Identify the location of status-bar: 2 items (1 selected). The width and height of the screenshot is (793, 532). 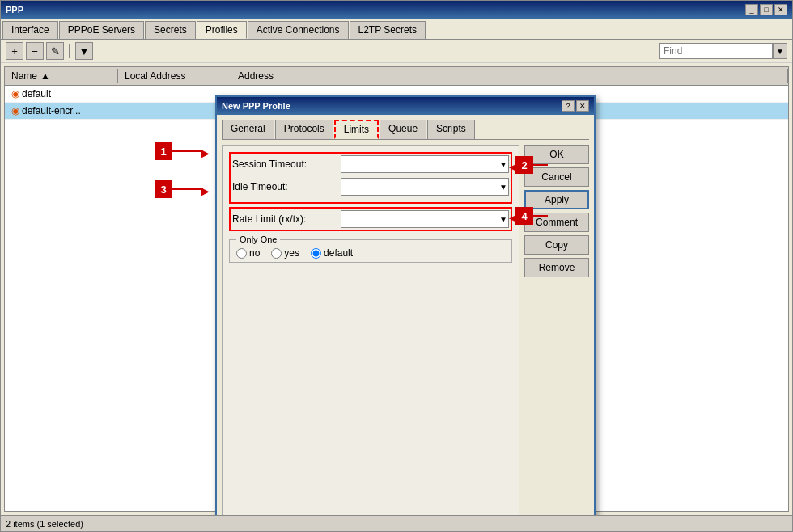
(396, 523).